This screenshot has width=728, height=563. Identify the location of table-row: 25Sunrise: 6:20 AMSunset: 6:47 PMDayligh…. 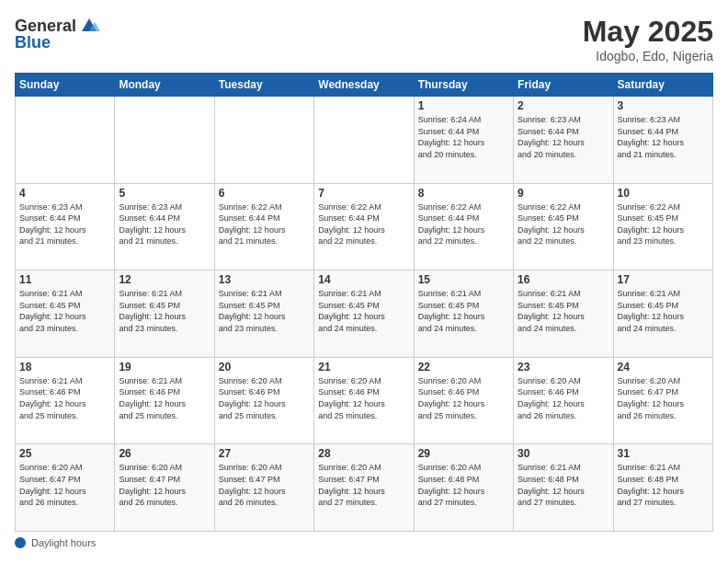
(65, 488).